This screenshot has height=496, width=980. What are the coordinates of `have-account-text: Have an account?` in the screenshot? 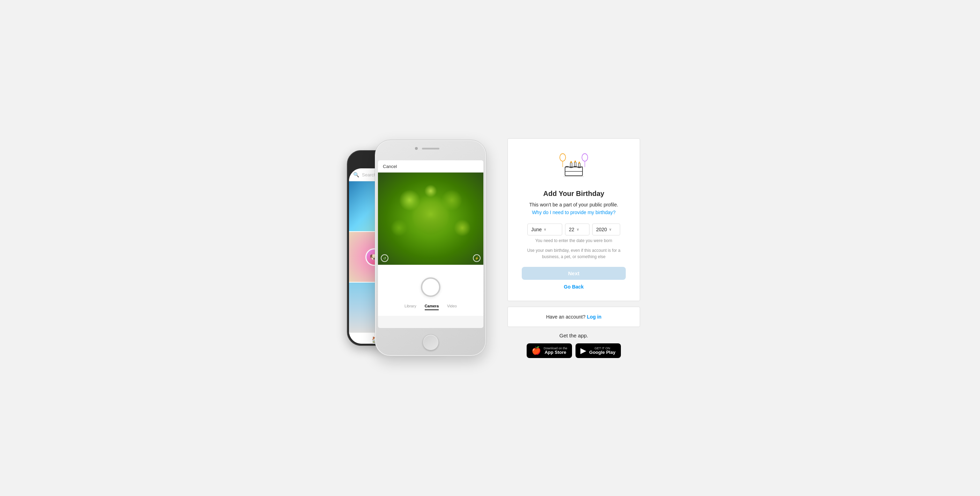 It's located at (566, 317).